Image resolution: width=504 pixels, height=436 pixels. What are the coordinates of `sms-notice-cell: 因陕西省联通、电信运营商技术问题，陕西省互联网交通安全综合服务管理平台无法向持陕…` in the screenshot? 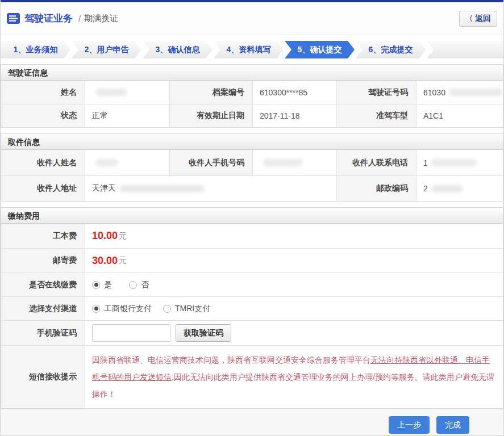 It's located at (294, 377).